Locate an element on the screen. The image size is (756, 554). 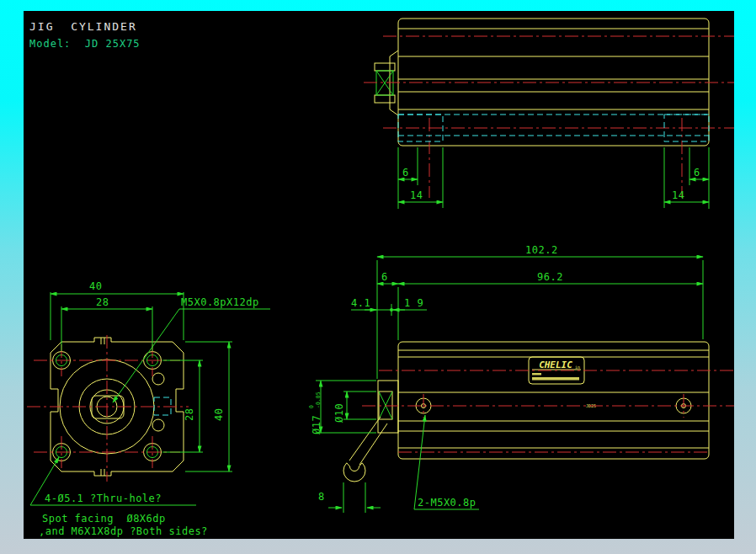
tolerance-lower: -0.05 is located at coordinates (318, 400).